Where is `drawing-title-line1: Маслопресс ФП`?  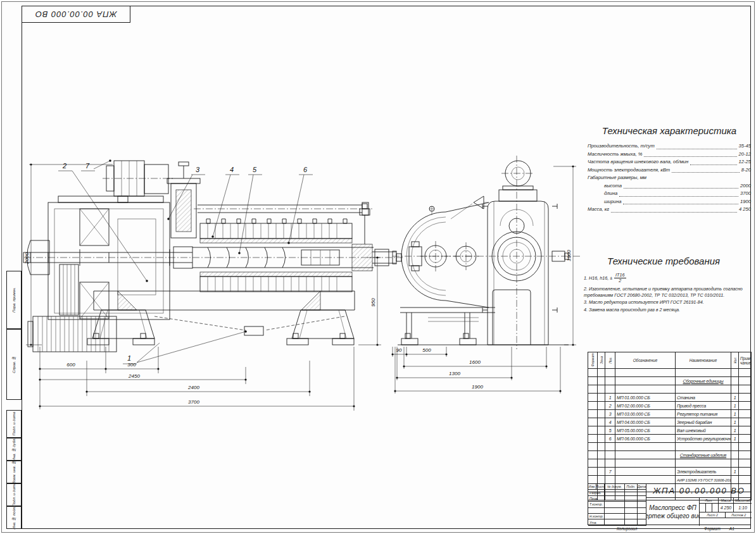 drawing-title-line1: Маслопресс ФП is located at coordinates (672, 507).